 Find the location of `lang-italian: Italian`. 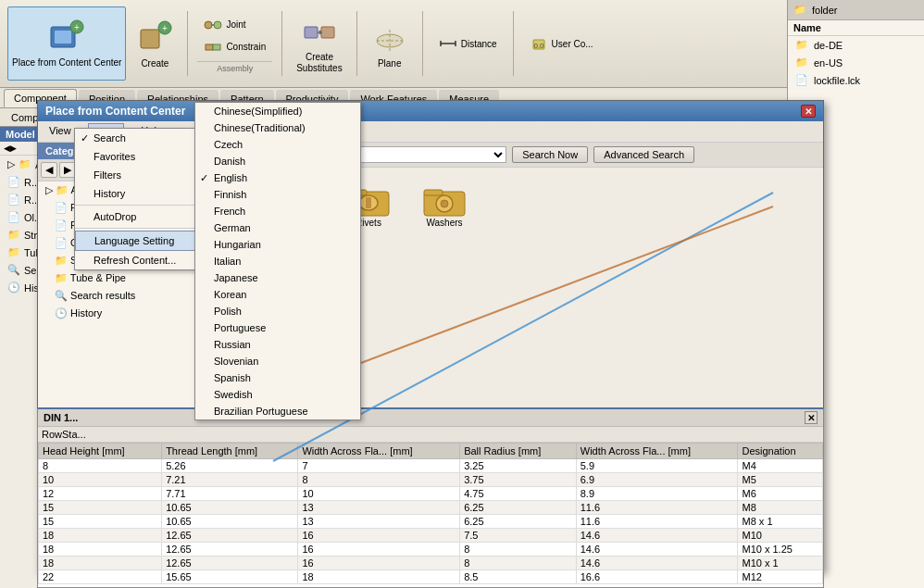

lang-italian: Italian is located at coordinates (278, 261).